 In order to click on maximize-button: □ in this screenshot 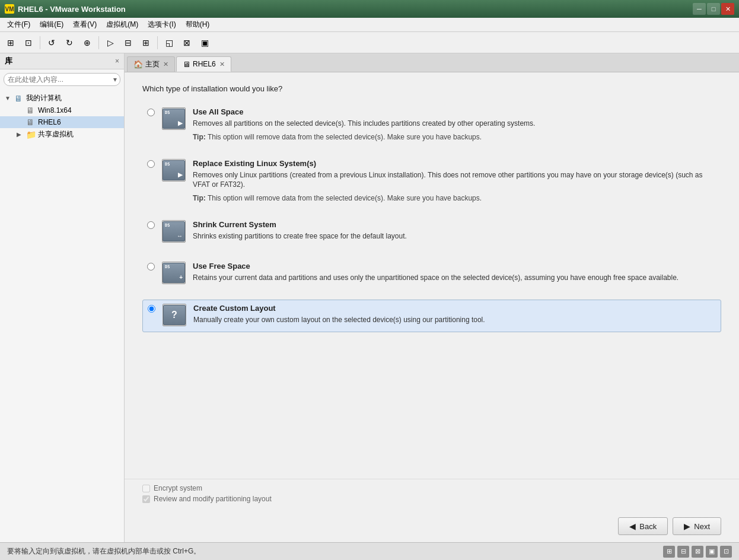, I will do `click(713, 9)`.